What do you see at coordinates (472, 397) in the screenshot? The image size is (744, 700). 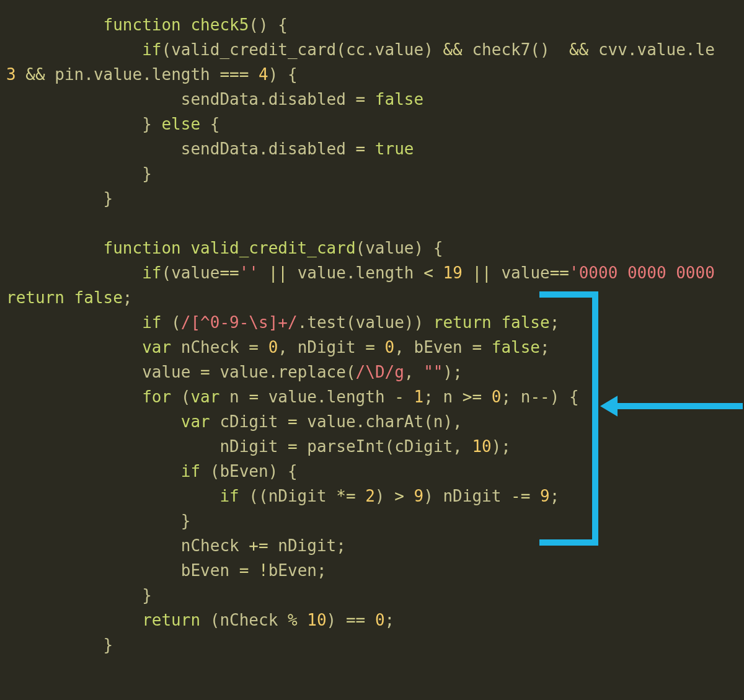 I see `code-token: >=` at bounding box center [472, 397].